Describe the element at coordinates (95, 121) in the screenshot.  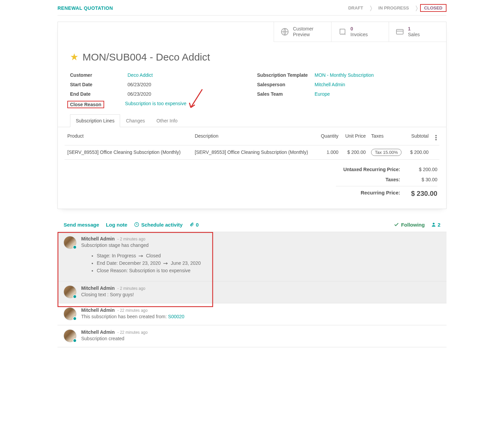
I see `tab-subscription-lines: Subscription Lines` at that location.